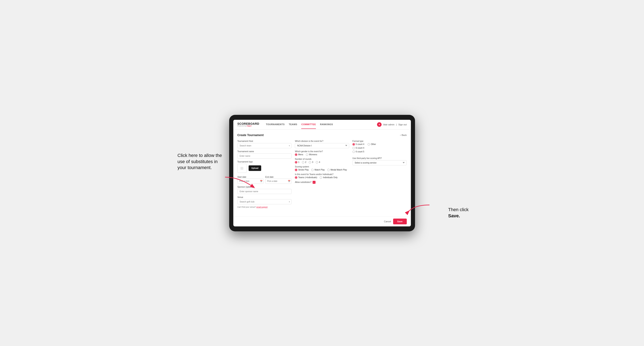  Describe the element at coordinates (264, 207) in the screenshot. I see `venue-note: Can't find your venue? email support` at that location.